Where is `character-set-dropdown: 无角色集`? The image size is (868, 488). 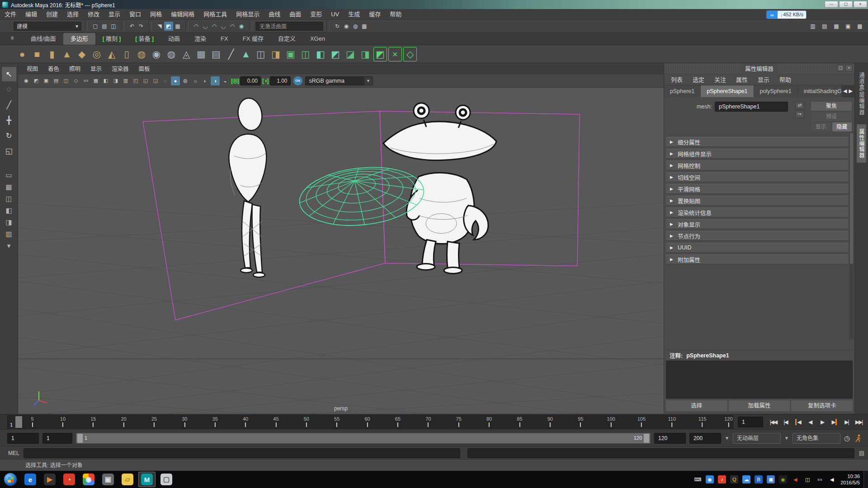 character-set-dropdown: 无角色集 is located at coordinates (816, 438).